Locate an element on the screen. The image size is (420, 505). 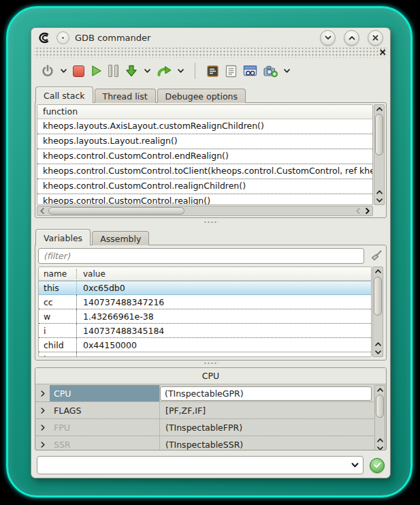
step-over-icon is located at coordinates (164, 71).